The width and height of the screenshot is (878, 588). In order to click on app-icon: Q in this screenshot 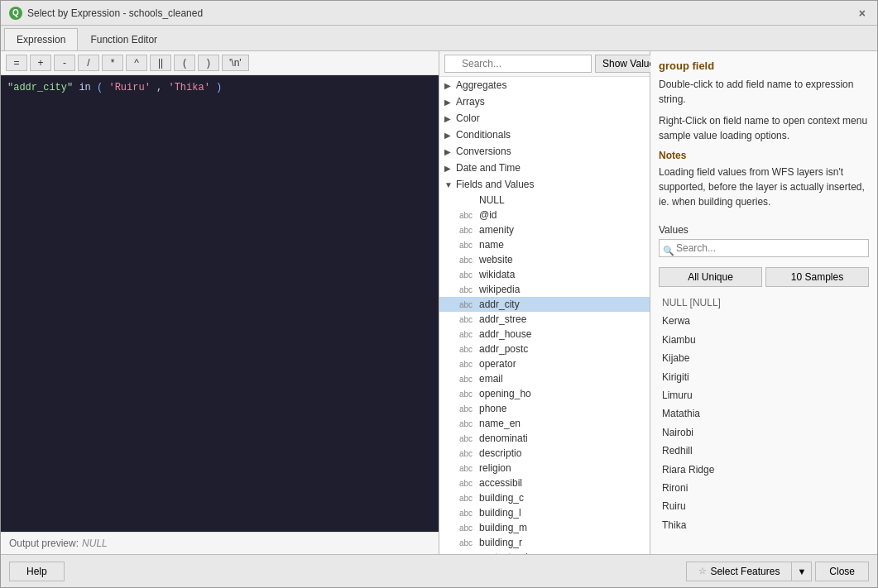, I will do `click(16, 13)`.